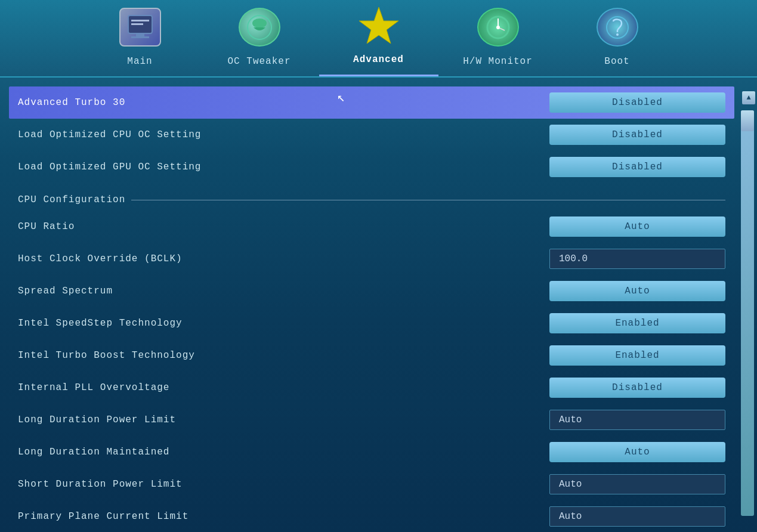  I want to click on value-col-host-clock, so click(633, 259).